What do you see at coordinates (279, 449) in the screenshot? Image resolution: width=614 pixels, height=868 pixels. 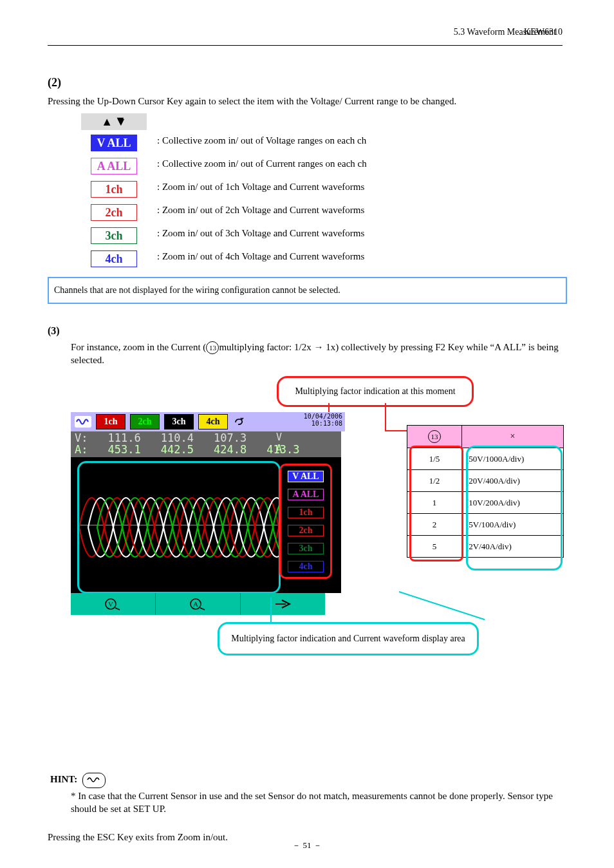 I see `unit-a: A` at bounding box center [279, 449].